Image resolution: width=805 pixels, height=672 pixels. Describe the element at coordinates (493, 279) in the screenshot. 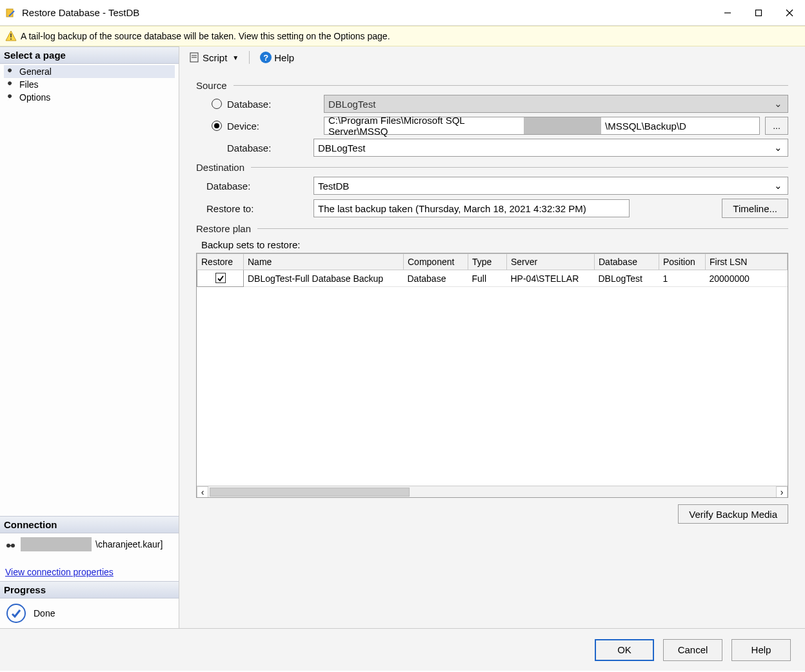

I see `table-row: DBLogTest-Full Database Backup Database …` at that location.